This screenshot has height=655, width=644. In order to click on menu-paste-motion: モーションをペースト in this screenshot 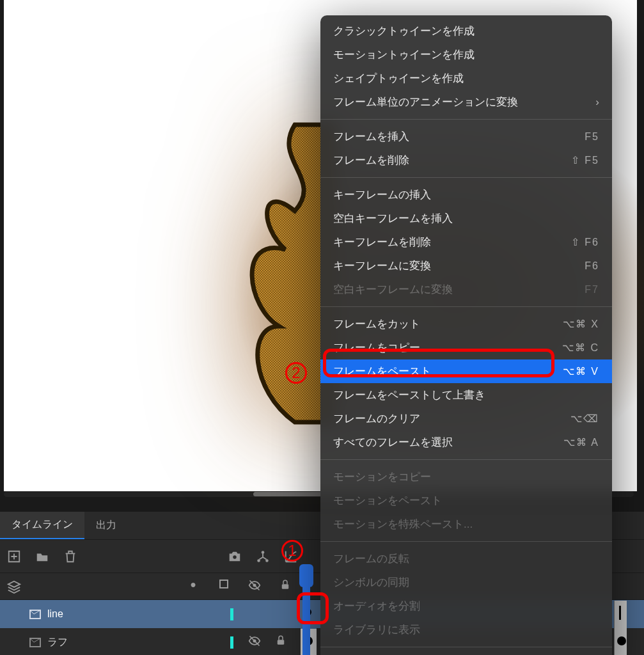, I will do `click(466, 500)`.